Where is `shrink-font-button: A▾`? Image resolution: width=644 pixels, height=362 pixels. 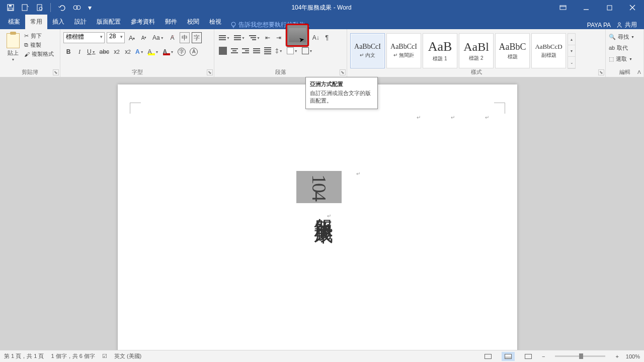 shrink-font-button: A▾ is located at coordinates (144, 38).